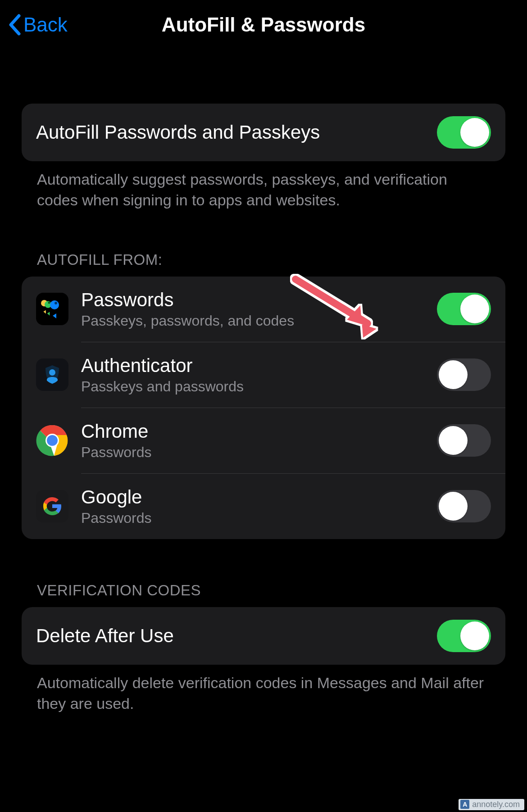  I want to click on google-icon, so click(52, 506).